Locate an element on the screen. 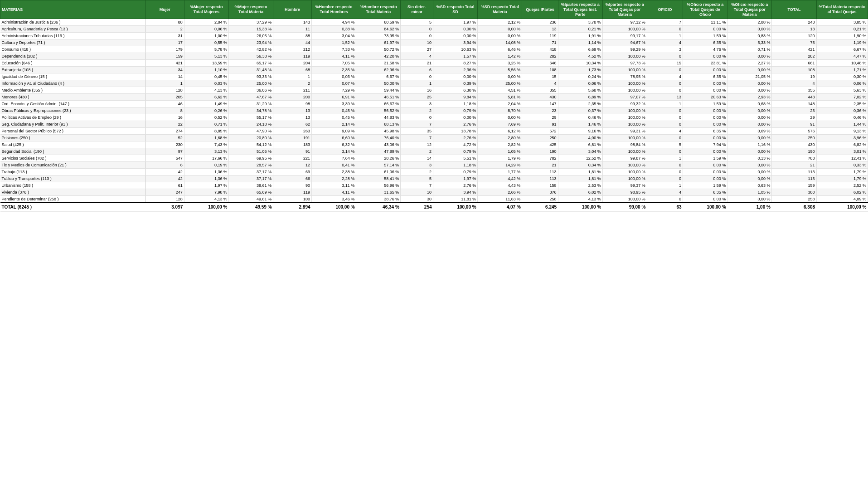 This screenshot has height=492, width=868. data-cell: 3,04 % is located at coordinates (580, 151).